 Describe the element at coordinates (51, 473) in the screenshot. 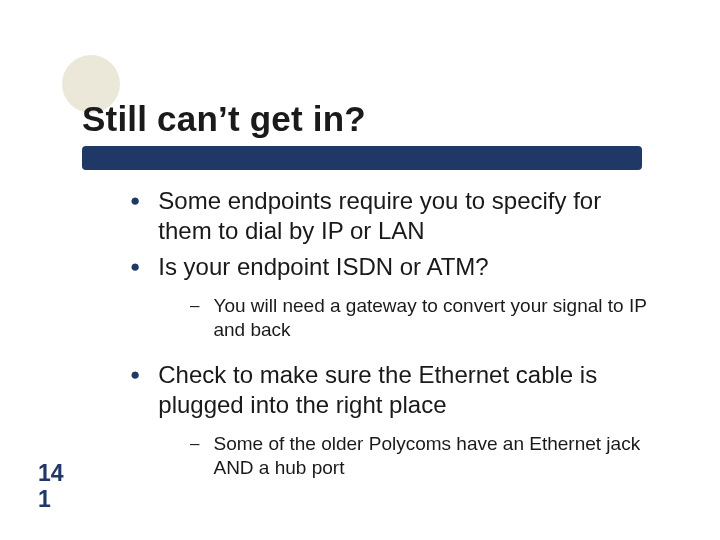

I see `slide-number-line1: 14` at that location.